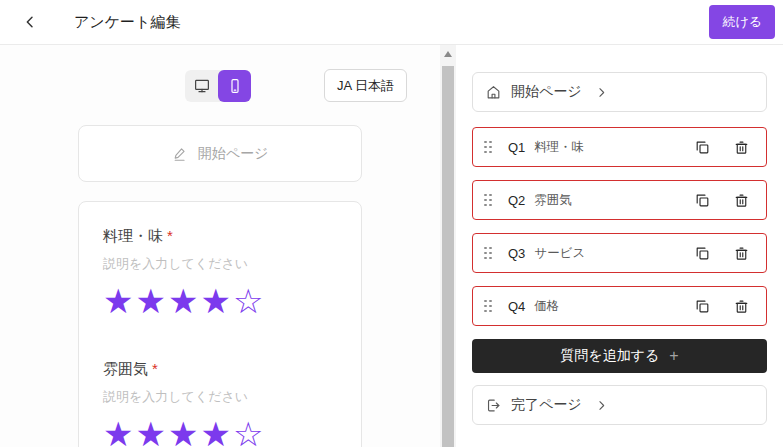 The height and width of the screenshot is (447, 783). I want to click on exit-icon, so click(494, 406).